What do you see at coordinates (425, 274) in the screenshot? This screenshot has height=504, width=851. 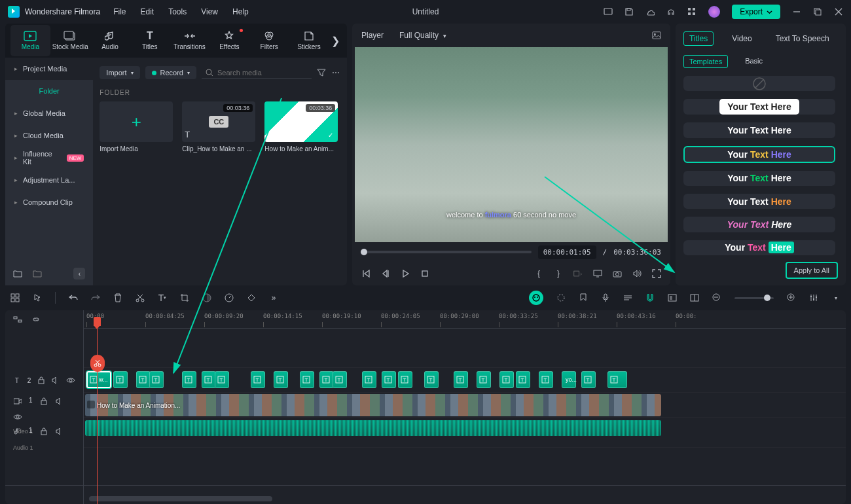 I see `stop-icon` at bounding box center [425, 274].